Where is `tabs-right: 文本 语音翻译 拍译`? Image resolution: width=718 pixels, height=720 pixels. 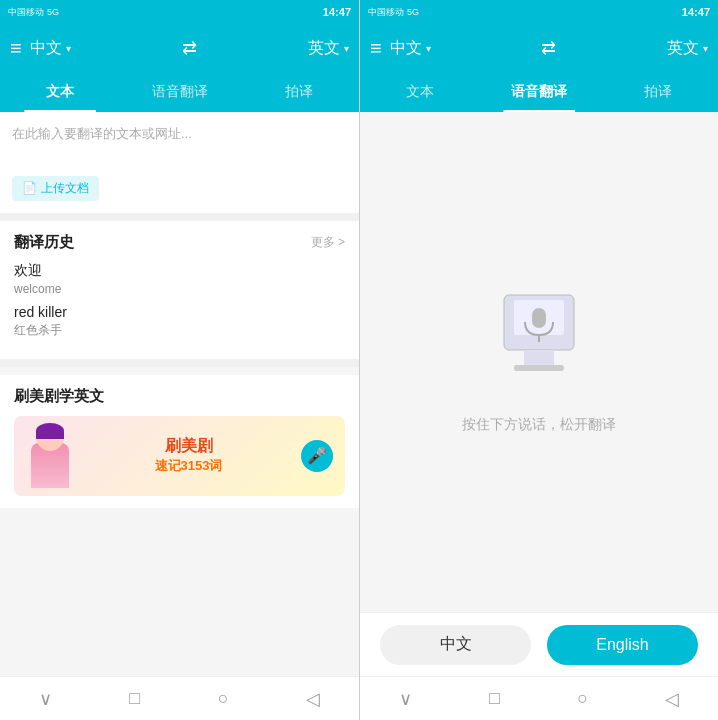 tabs-right: 文本 语音翻译 拍译 is located at coordinates (539, 92).